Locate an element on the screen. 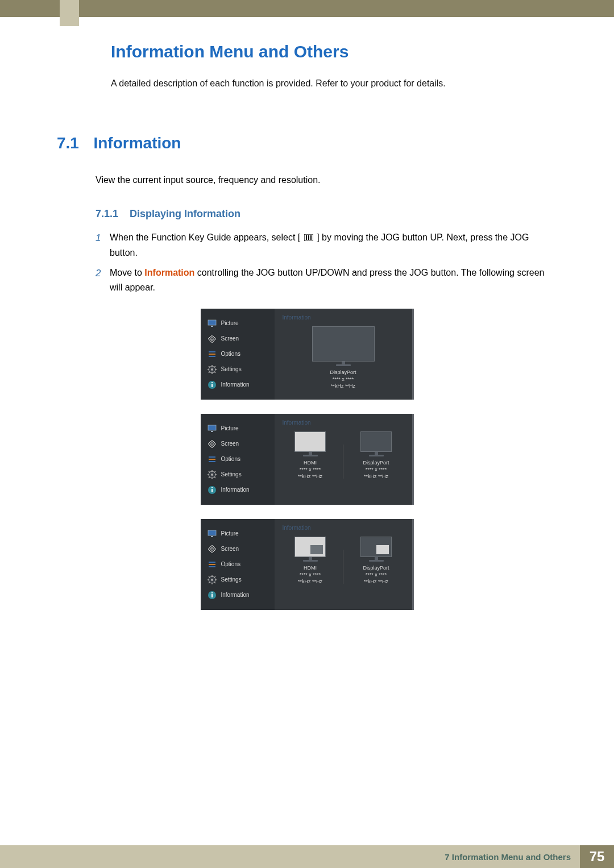  monitor-icon is located at coordinates (212, 323).